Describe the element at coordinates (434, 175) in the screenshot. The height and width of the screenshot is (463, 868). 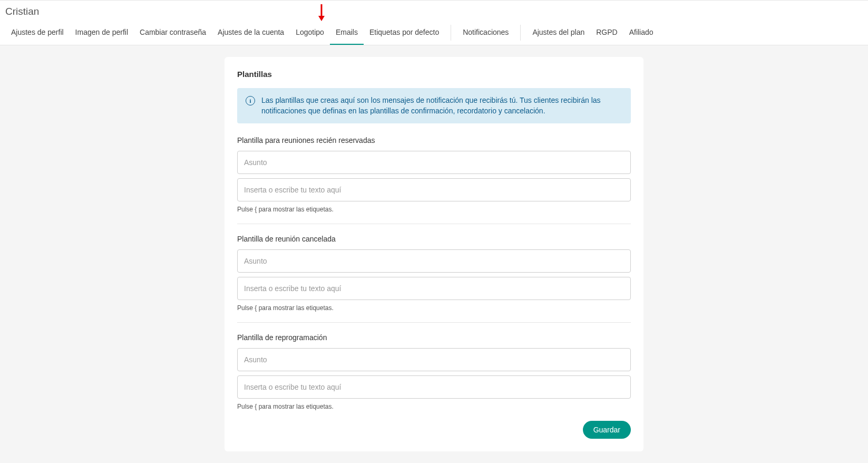
I see `template-section-new-meeting: Plantilla para reuniones recién reservad…` at that location.